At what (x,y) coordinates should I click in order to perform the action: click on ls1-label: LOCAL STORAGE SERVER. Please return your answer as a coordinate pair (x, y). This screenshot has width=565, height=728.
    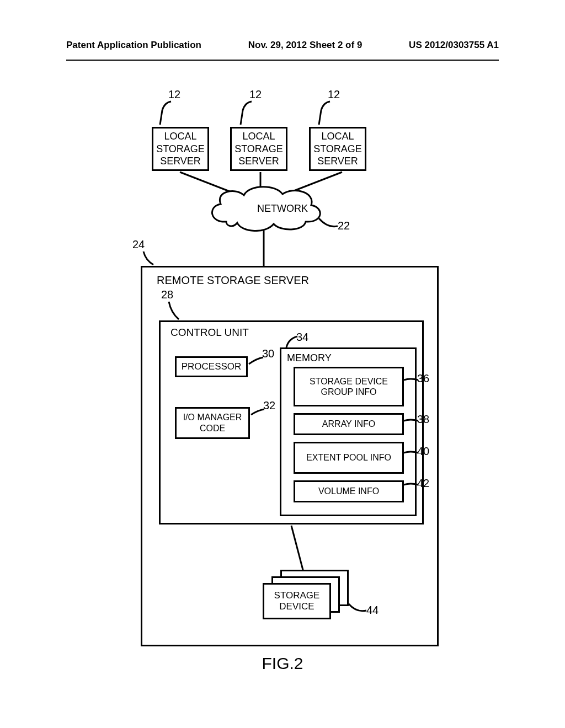
    Looking at the image, I should click on (180, 149).